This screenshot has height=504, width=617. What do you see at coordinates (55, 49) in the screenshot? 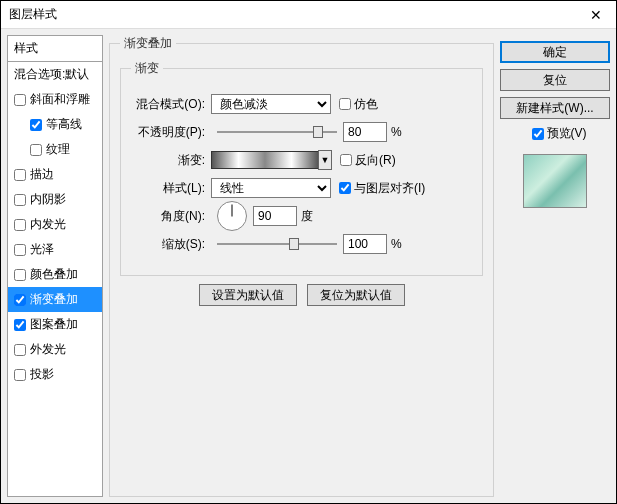
I see `styles-header: 样式` at bounding box center [55, 49].